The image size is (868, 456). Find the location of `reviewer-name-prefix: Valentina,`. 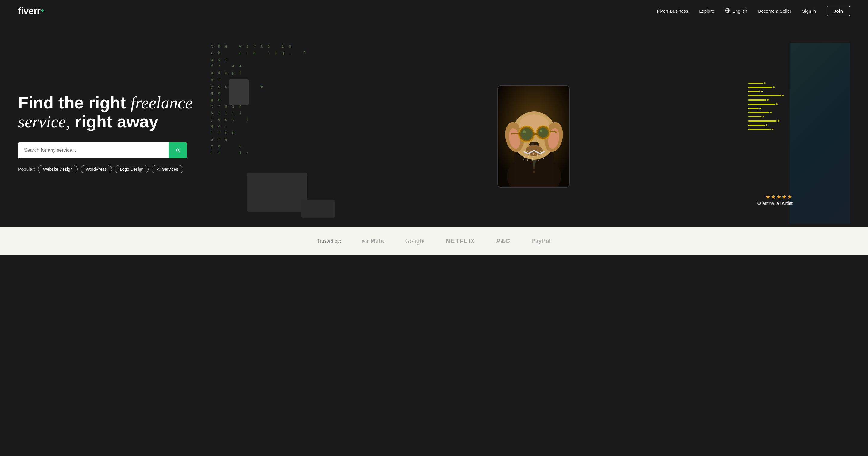

reviewer-name-prefix: Valentina, is located at coordinates (767, 203).